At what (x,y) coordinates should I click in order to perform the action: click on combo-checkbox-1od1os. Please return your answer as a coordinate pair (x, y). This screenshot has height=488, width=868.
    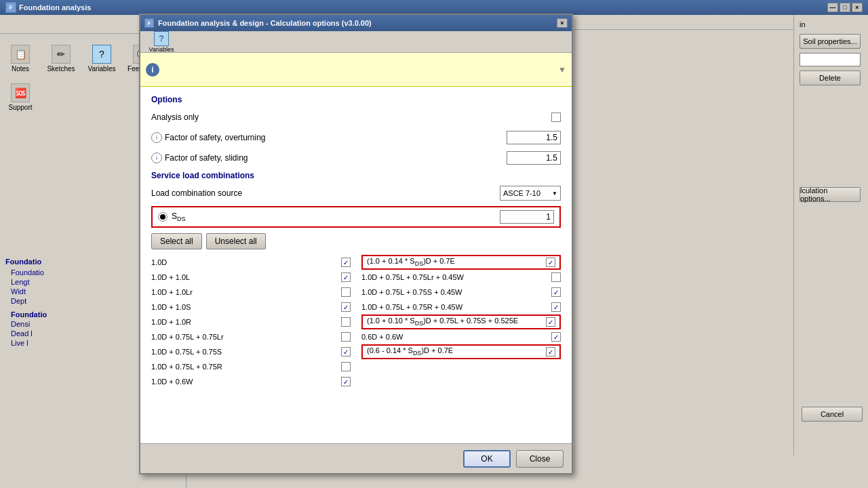
    Looking at the image, I should click on (346, 307).